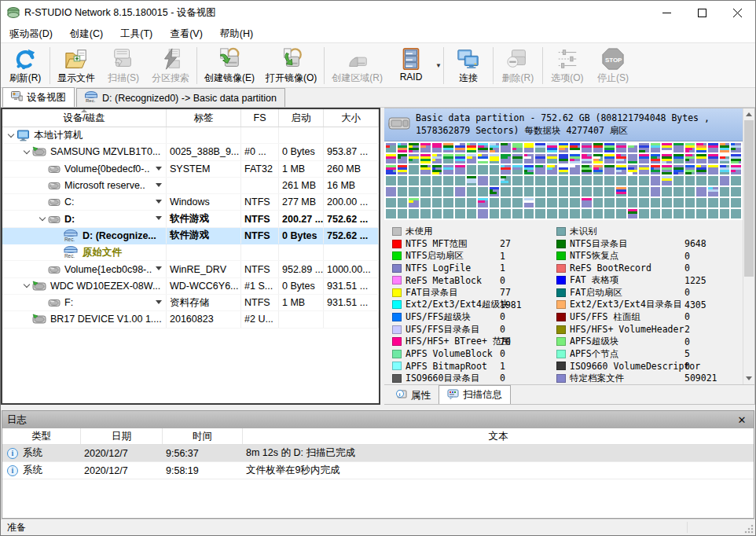  Describe the element at coordinates (291, 66) in the screenshot. I see `toolbar-open-image-button: 打开镜像(O)` at that location.